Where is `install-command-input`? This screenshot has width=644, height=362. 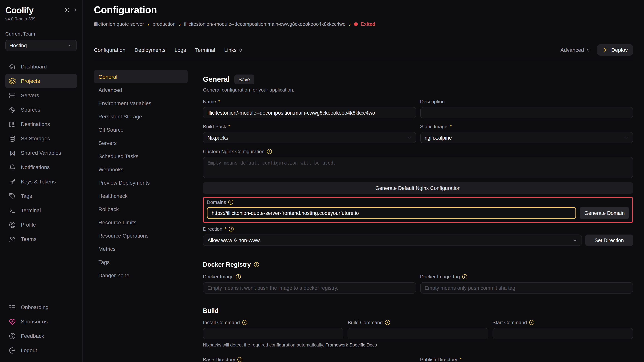
install-command-input is located at coordinates (273, 334).